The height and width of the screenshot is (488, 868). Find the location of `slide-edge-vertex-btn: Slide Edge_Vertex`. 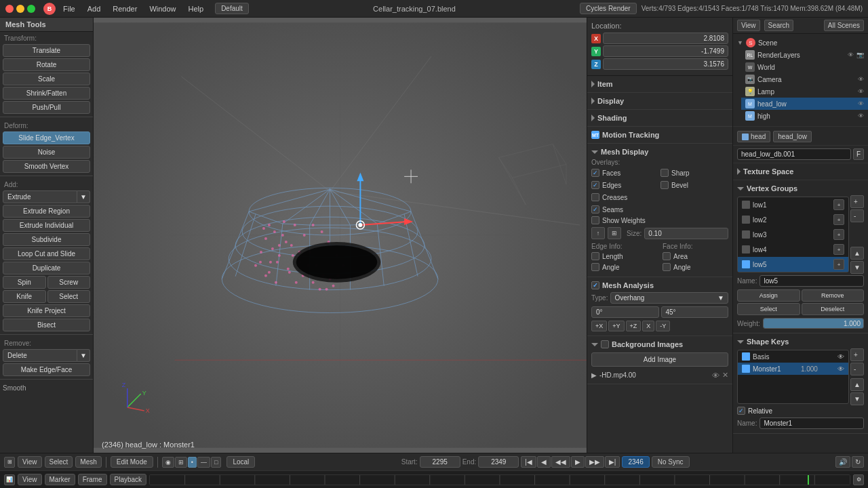

slide-edge-vertex-btn: Slide Edge_Vertex is located at coordinates (46, 138).